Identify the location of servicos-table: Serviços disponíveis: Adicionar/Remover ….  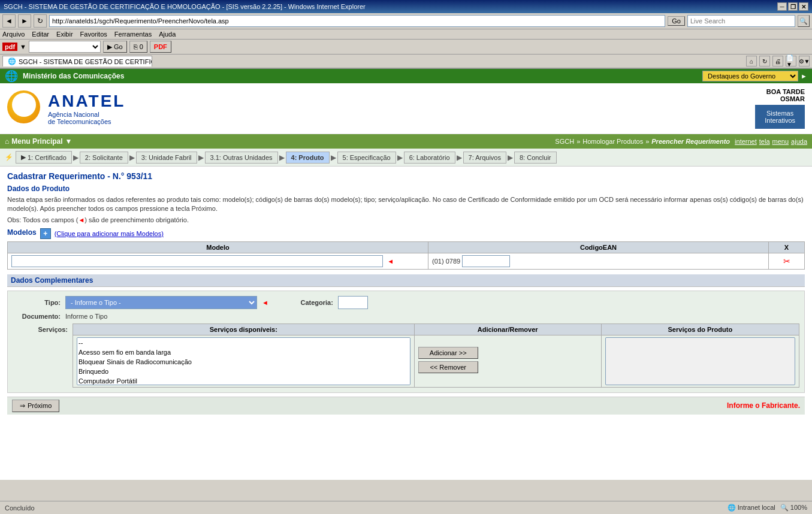
(436, 356).